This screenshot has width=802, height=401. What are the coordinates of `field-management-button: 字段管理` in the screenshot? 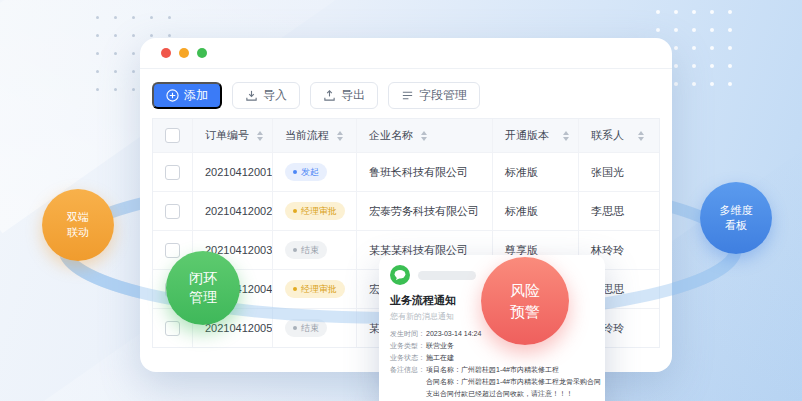 It's located at (434, 96).